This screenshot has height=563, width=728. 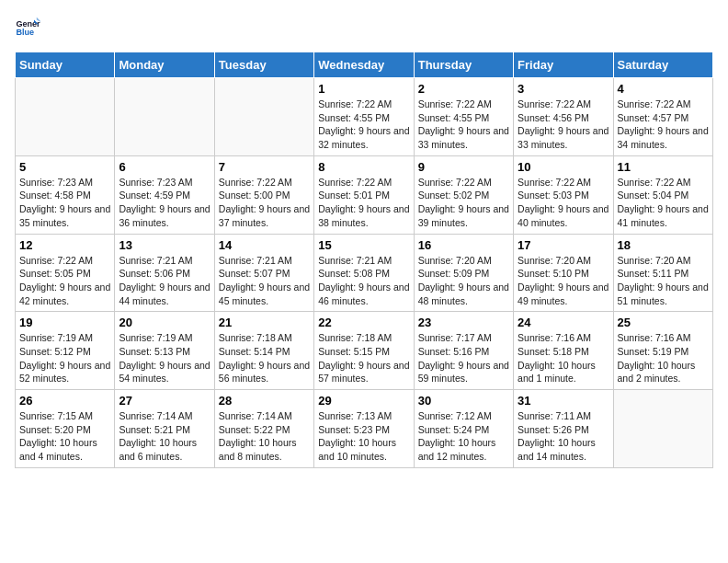 I want to click on day-info: Sunrise: 7:13 AM Sunset: 5:23 PM Dayligh…, so click(x=364, y=436).